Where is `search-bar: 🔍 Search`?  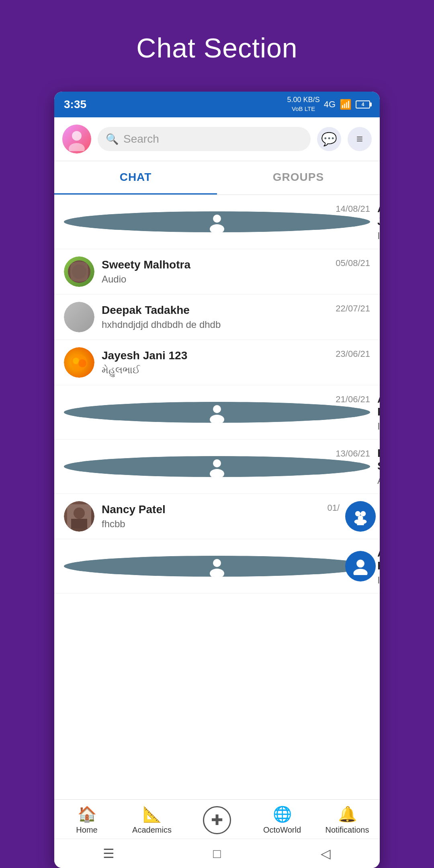 search-bar: 🔍 Search is located at coordinates (204, 139).